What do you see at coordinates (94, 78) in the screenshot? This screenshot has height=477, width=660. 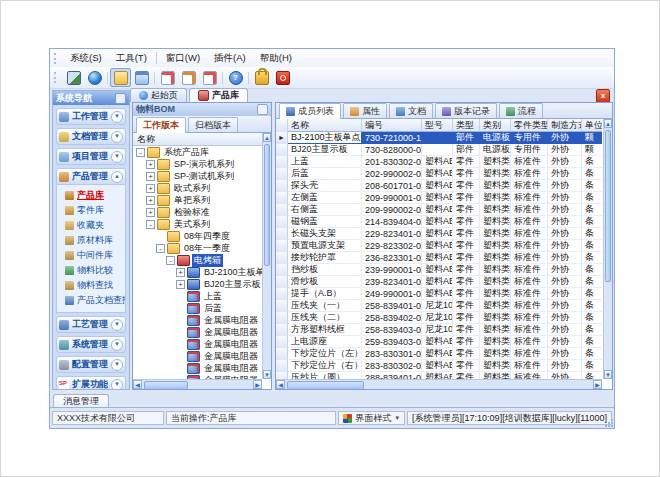 I see `toolbar-button-globe` at bounding box center [94, 78].